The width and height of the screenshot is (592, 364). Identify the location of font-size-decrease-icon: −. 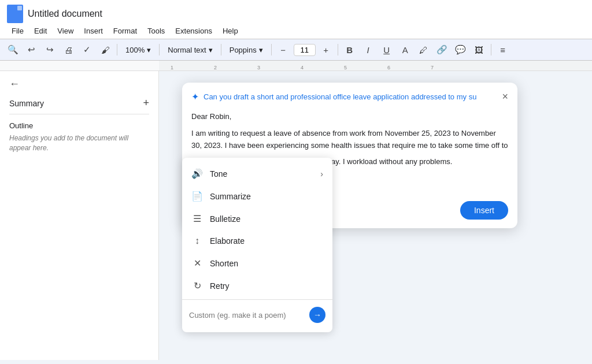
(283, 50).